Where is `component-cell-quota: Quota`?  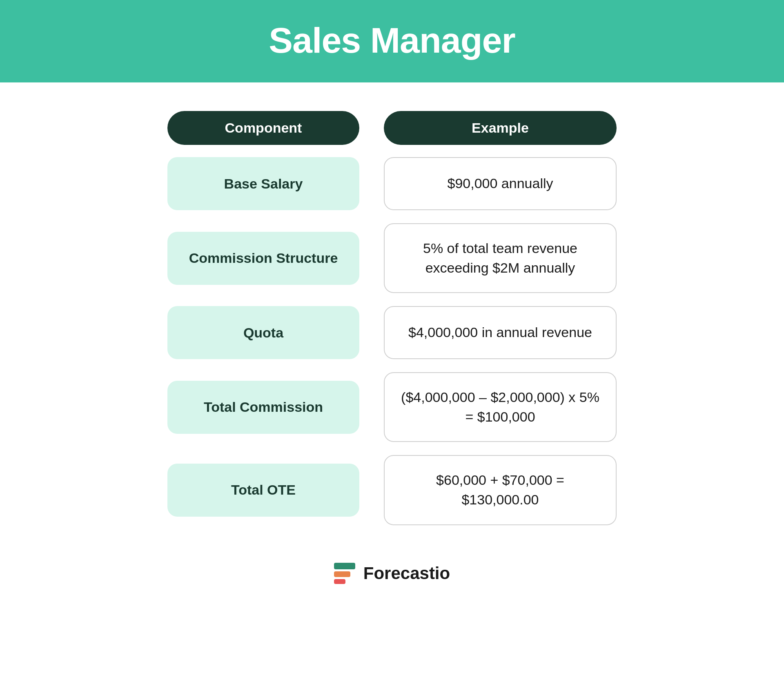 component-cell-quota: Quota is located at coordinates (263, 333).